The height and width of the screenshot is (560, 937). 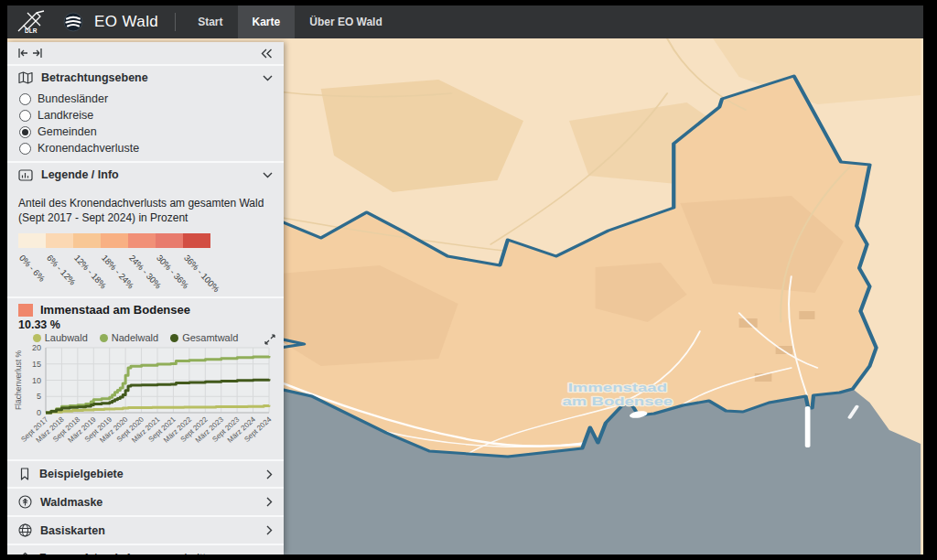 I want to click on sidebar-item-label: Beispielgebiete, so click(x=81, y=474).